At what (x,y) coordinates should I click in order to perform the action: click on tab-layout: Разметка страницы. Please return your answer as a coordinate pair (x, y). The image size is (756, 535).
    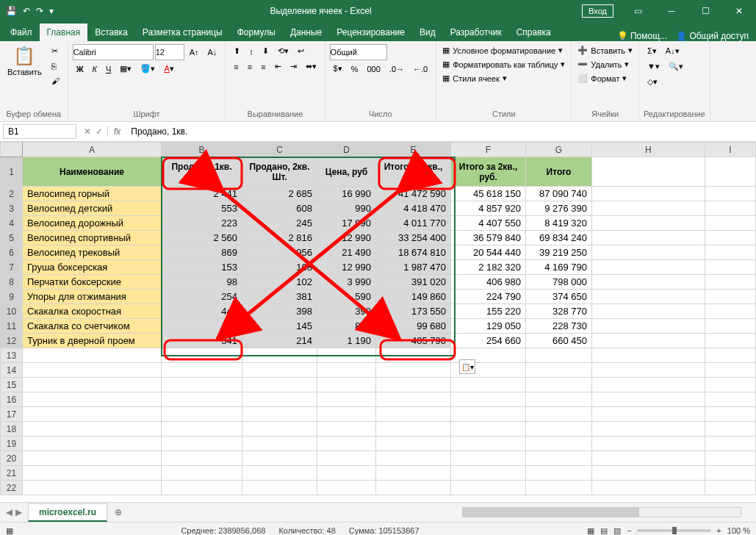
    Looking at the image, I should click on (182, 32).